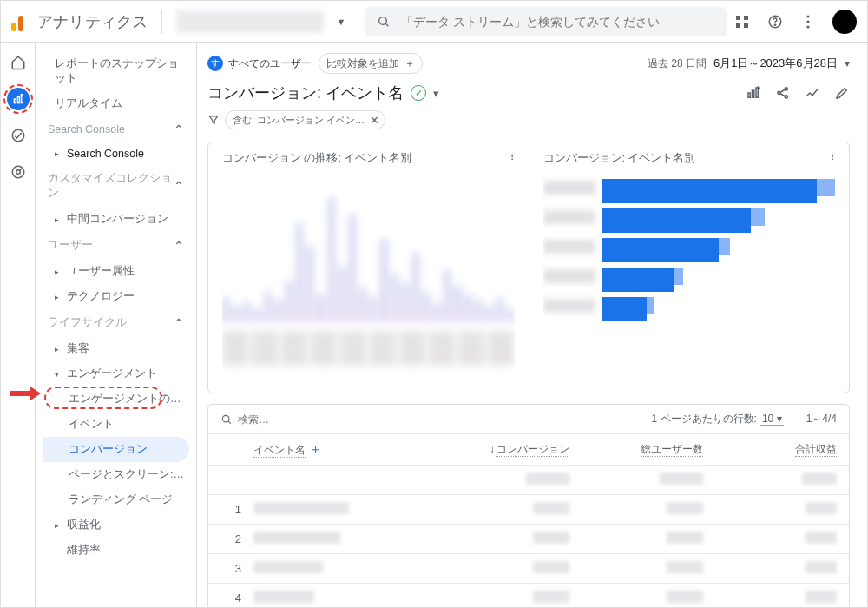 This screenshot has height=608, width=868. What do you see at coordinates (783, 93) in the screenshot?
I see `share-icon` at bounding box center [783, 93].